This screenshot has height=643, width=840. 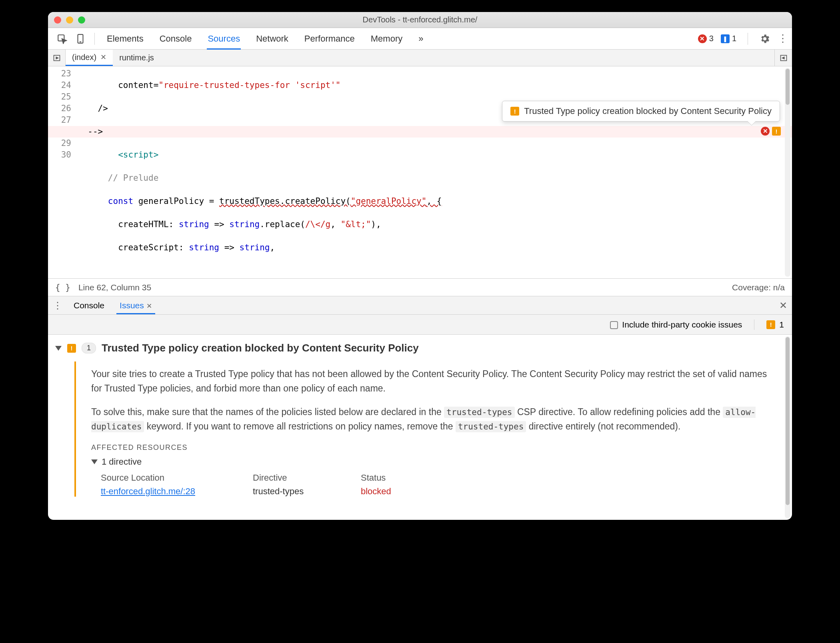 What do you see at coordinates (706, 38) in the screenshot?
I see `error-count-badge: ✕ 3` at bounding box center [706, 38].